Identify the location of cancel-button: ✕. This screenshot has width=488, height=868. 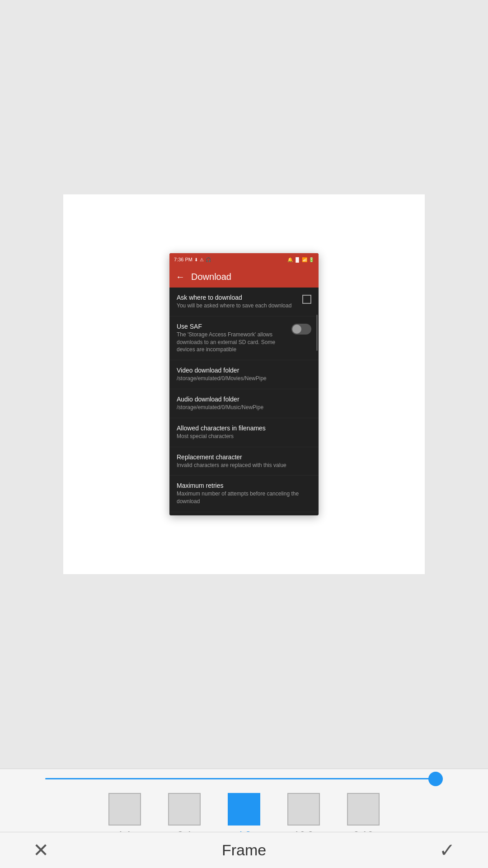
(41, 850).